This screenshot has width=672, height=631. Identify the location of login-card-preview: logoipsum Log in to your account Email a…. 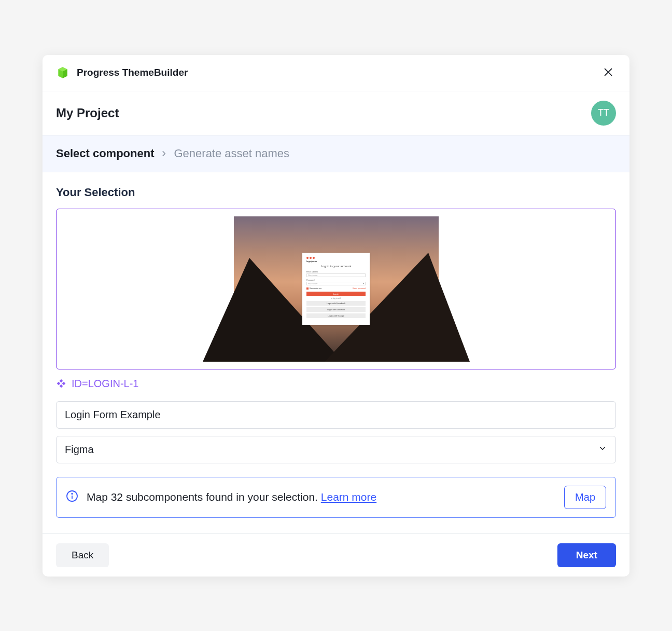
(336, 289).